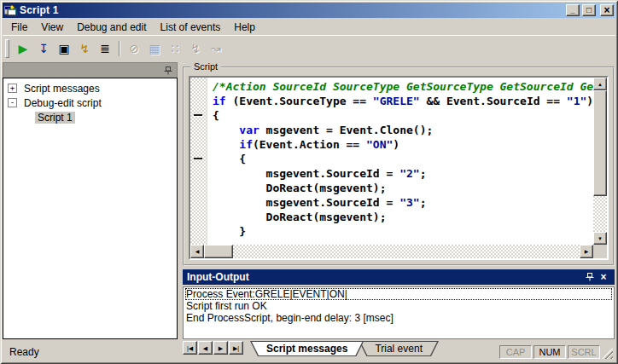  I want to click on tree-item-debug-edit-script: -Debug-edit script, so click(90, 102).